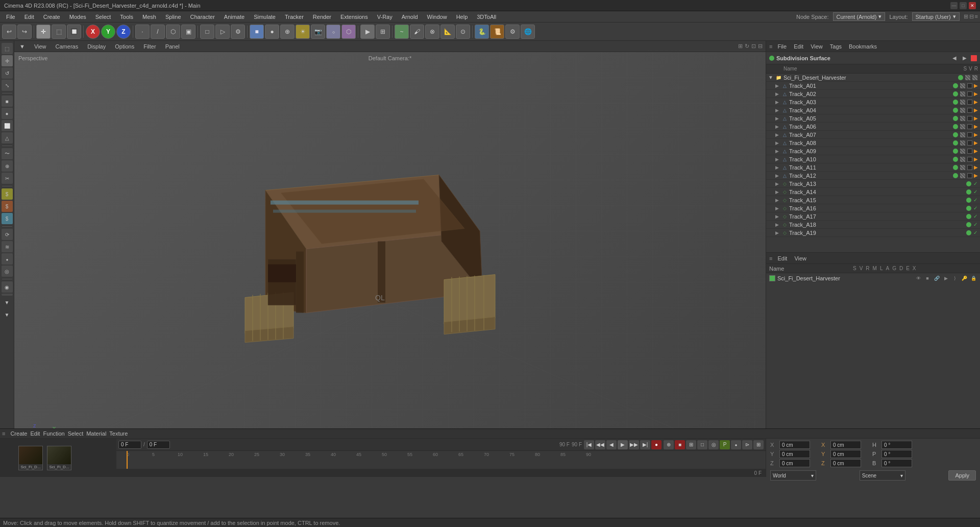 The image size is (980, 527). Describe the element at coordinates (970, 118) in the screenshot. I see `om-dot-r5` at that location.